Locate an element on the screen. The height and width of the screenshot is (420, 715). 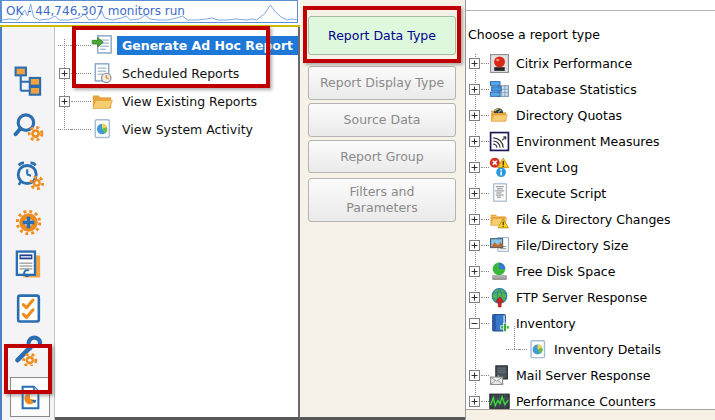
report-type-label: Inventory Details is located at coordinates (608, 350).